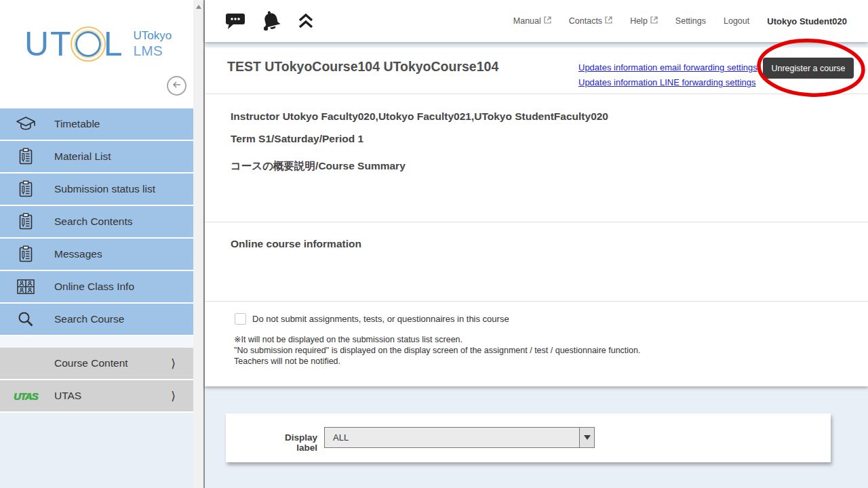  I want to click on display-label-selected-value: ALL, so click(340, 438).